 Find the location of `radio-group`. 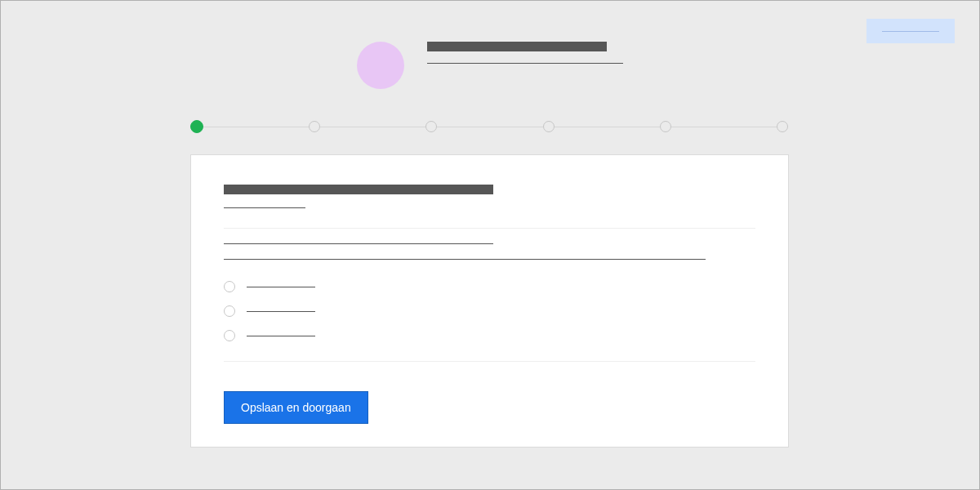

radio-group is located at coordinates (490, 311).